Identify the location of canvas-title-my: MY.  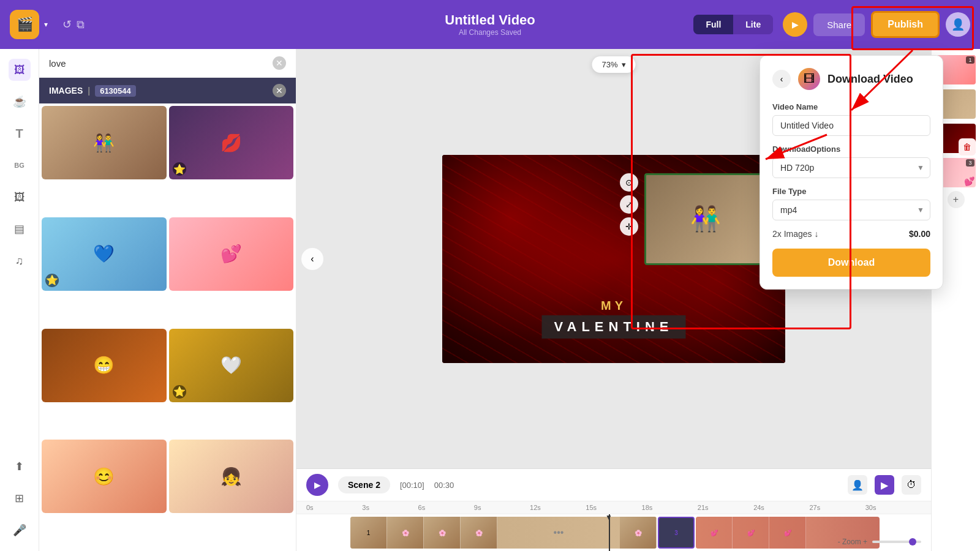
(614, 306).